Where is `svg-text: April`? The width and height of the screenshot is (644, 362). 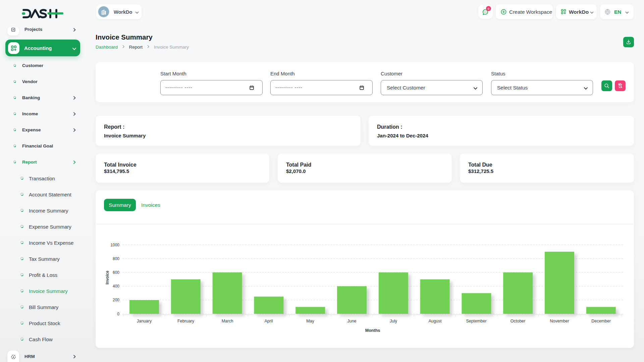 svg-text: April is located at coordinates (268, 321).